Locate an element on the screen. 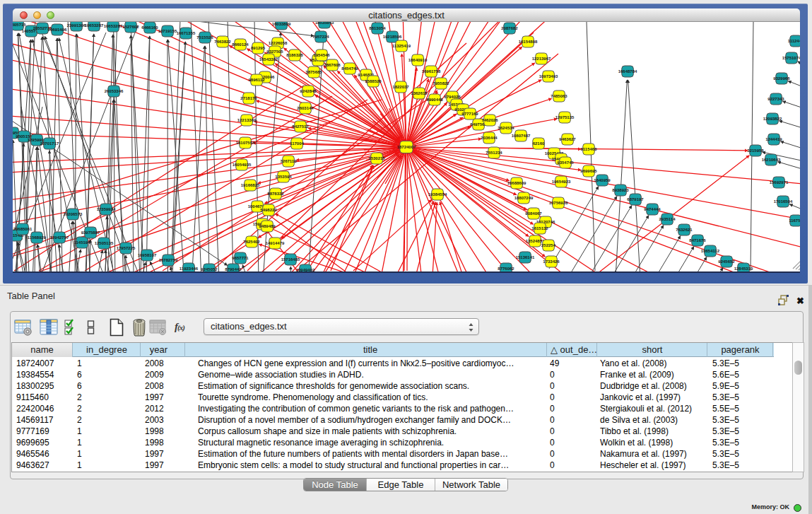  svg-text: 6794028 is located at coordinates (452, 97).